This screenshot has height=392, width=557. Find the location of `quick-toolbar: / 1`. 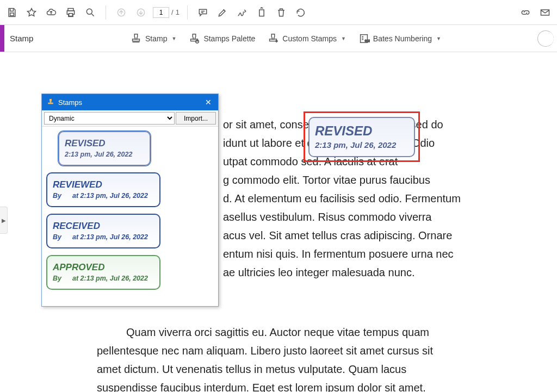

quick-toolbar: / 1 is located at coordinates (278, 13).